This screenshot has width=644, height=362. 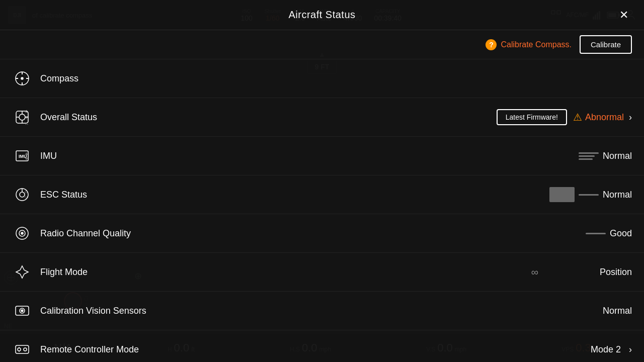 What do you see at coordinates (617, 156) in the screenshot?
I see `imu-status: Normal` at bounding box center [617, 156].